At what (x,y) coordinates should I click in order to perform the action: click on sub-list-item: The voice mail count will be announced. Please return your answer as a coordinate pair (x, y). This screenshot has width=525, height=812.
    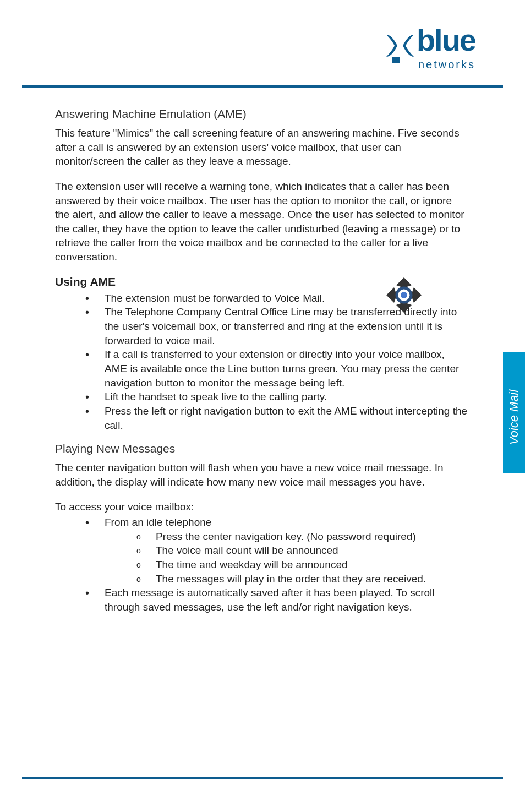
    Looking at the image, I should click on (302, 551).